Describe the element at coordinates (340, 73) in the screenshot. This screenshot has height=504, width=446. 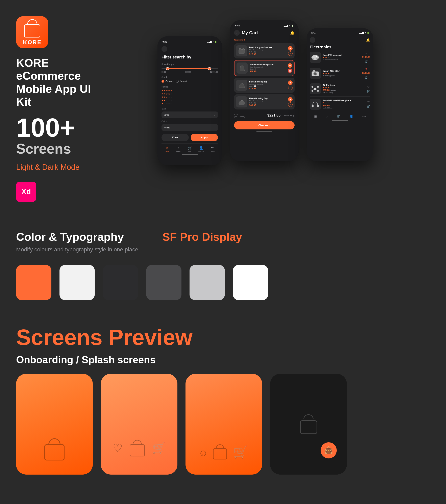
I see `product-item-2: Canon 200d DSLR ★ ★ ★ ★ ★ 24.1 Megapixel…` at that location.